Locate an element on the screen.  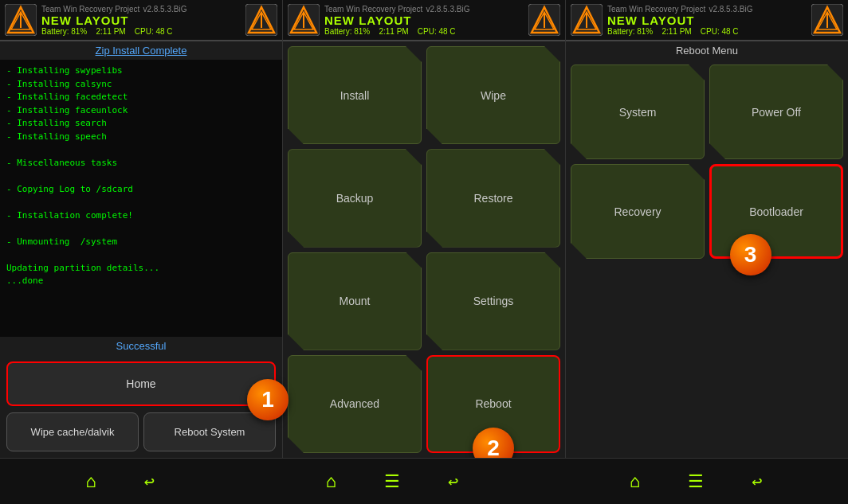
app-name-2: Team Win Recovery Project is located at coordinates (373, 10).